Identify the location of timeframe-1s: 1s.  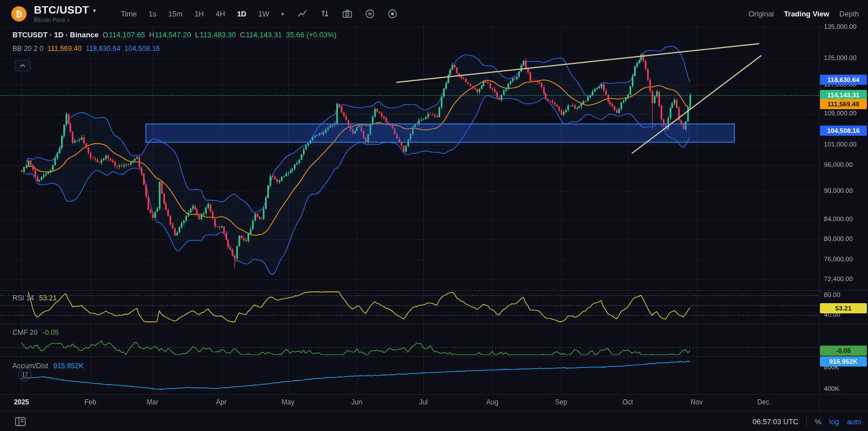
(153, 14).